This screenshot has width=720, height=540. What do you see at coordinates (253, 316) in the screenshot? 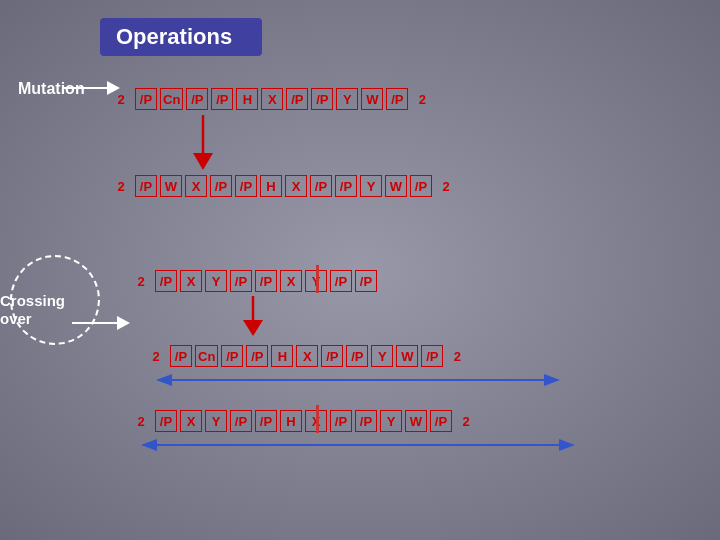
I see `crossing-down-arrow` at bounding box center [253, 316].